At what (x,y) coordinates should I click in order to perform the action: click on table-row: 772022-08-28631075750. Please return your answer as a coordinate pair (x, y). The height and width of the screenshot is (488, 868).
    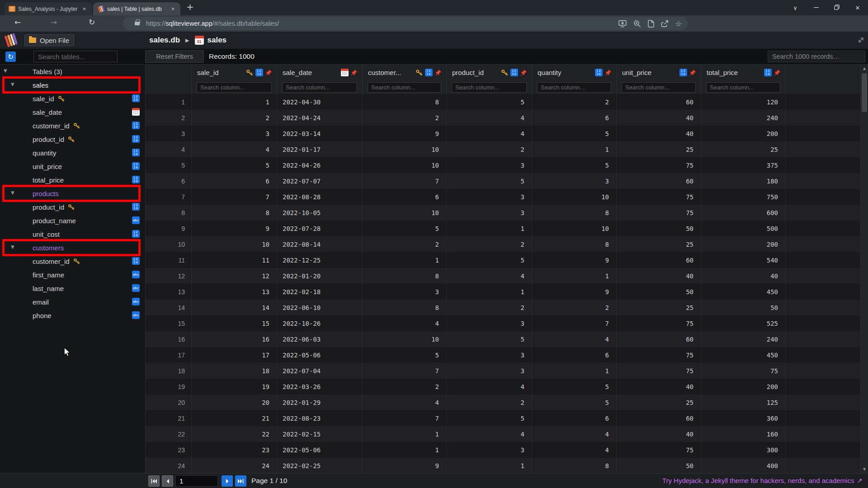
    Looking at the image, I should click on (503, 197).